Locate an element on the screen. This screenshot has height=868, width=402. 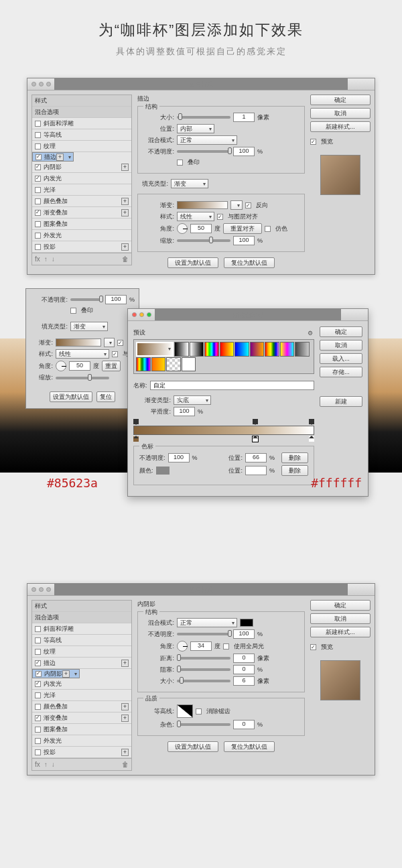
angle-input: 34 is located at coordinates (201, 646).